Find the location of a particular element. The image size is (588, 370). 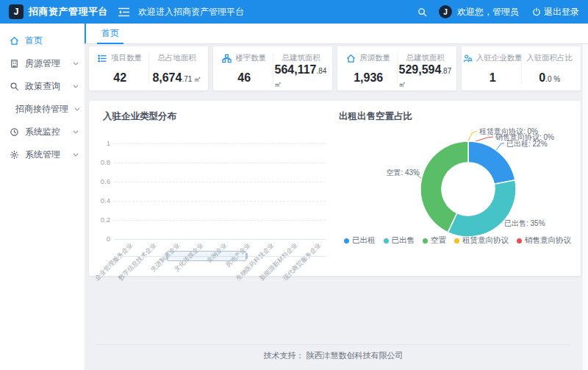

welcome-text: 欢迎进入招商资产管理平台 is located at coordinates (191, 12).